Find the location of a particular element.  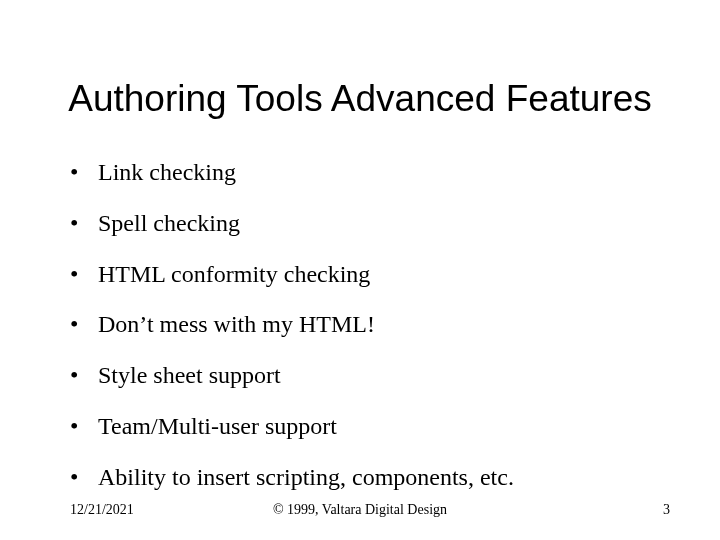

list-item-text: Don’t mess with my HTML! is located at coordinates (236, 324).